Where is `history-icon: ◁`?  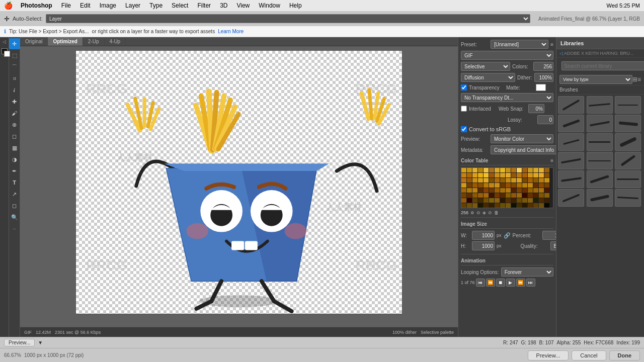
history-icon: ◁ is located at coordinates (4, 42).